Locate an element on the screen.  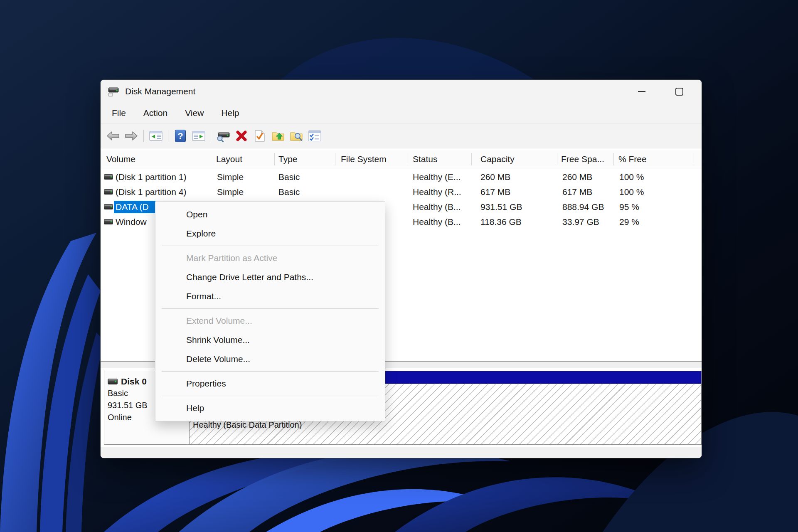
delete-volume-button is located at coordinates (241, 136).